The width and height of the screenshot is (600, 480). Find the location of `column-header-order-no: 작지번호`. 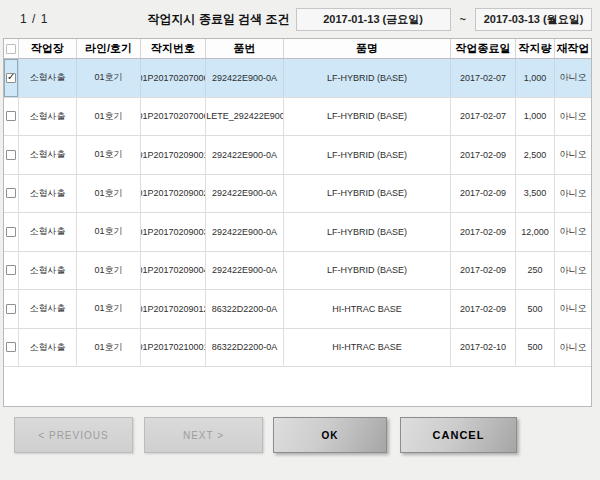

column-header-order-no: 작지번호 is located at coordinates (174, 48).